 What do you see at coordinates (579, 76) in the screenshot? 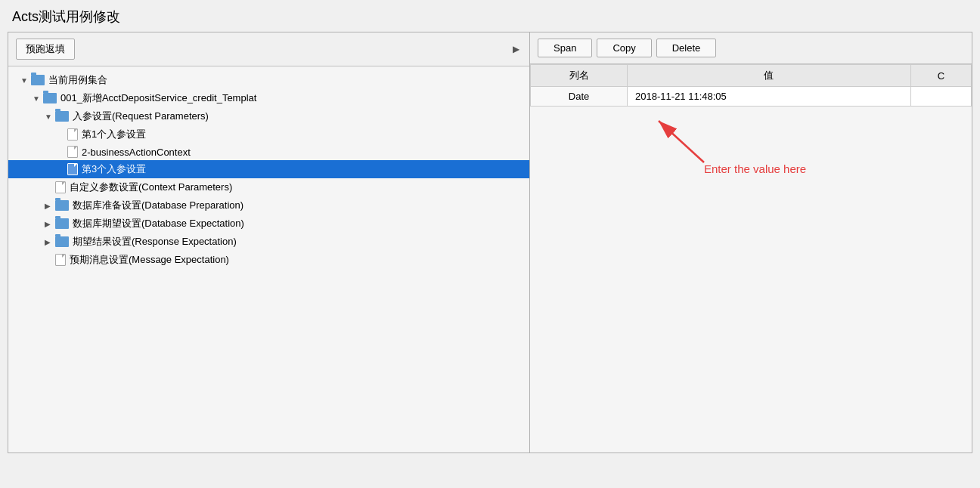
I see `col-header-name: 列名` at bounding box center [579, 76].